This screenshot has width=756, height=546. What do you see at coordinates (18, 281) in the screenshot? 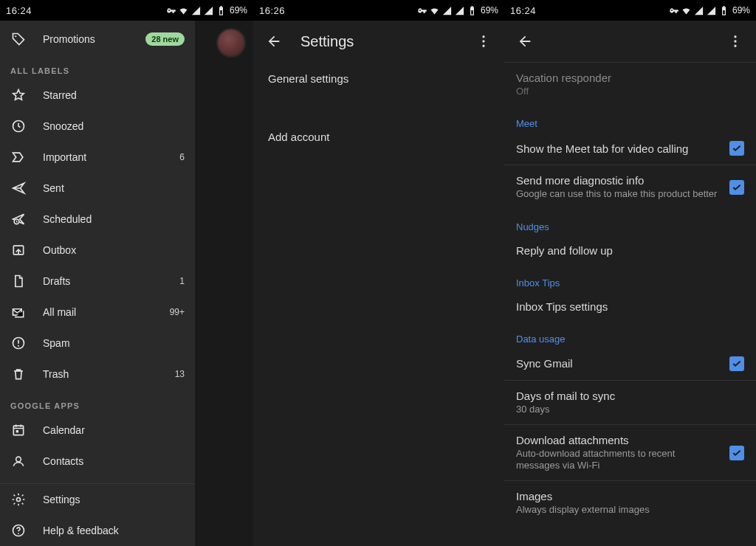
I see `draft-icon` at bounding box center [18, 281].